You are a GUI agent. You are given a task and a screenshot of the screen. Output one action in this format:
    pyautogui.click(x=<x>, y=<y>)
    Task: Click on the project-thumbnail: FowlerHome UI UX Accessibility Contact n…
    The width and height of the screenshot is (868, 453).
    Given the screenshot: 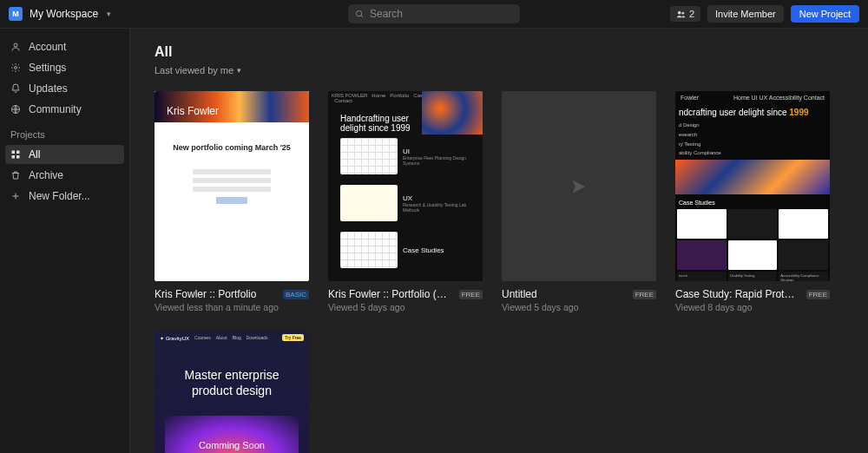 What is the action you would take?
    pyautogui.click(x=753, y=186)
    